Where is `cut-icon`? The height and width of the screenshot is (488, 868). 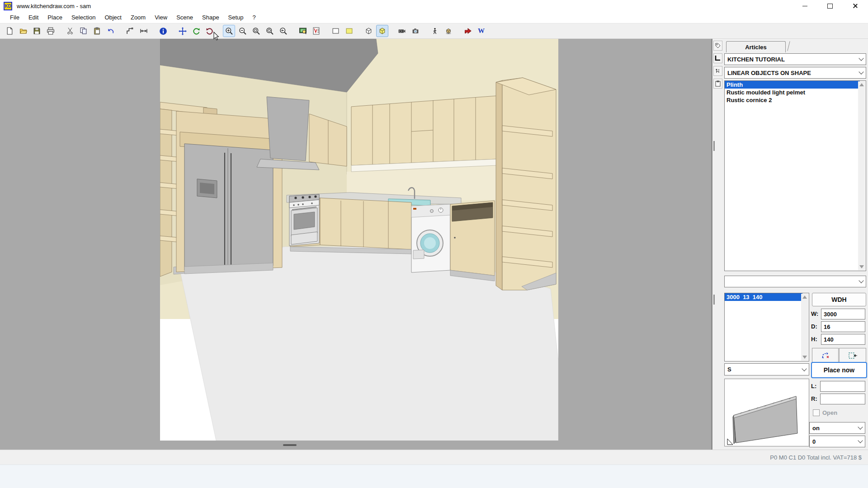
cut-icon is located at coordinates (70, 31).